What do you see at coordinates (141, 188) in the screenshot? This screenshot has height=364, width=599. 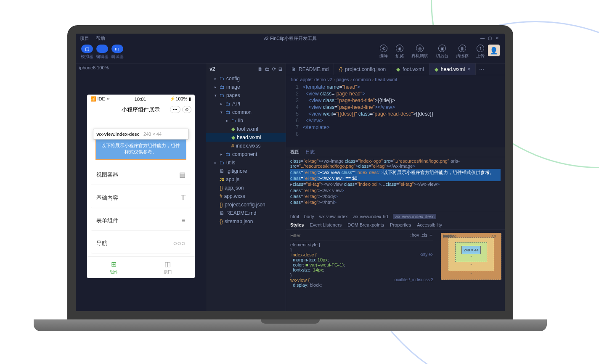 I see `simulator-pane: iphone6 100% 📶 IDE ᯤ 10:01 ⚡100% ▮ 小程序组件…` at bounding box center [141, 188].